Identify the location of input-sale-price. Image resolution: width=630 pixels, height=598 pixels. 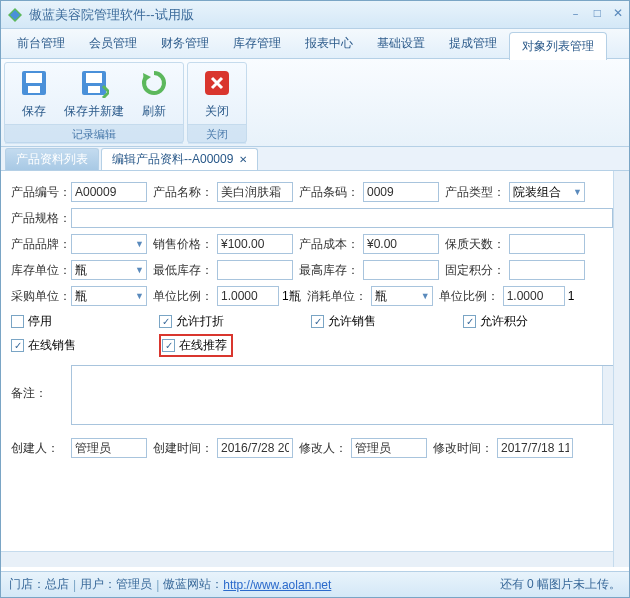
(255, 244).